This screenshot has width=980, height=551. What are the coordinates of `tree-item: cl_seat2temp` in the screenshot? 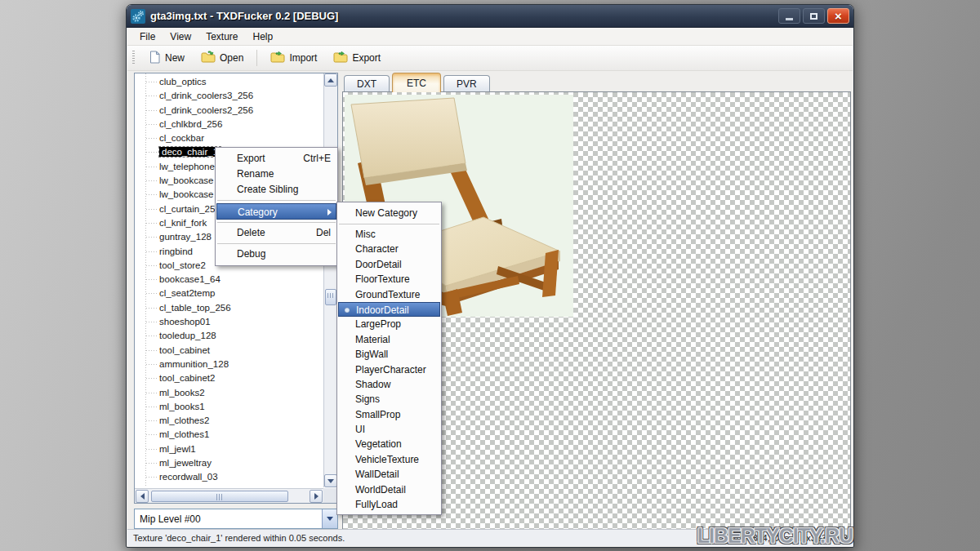 It's located at (229, 294).